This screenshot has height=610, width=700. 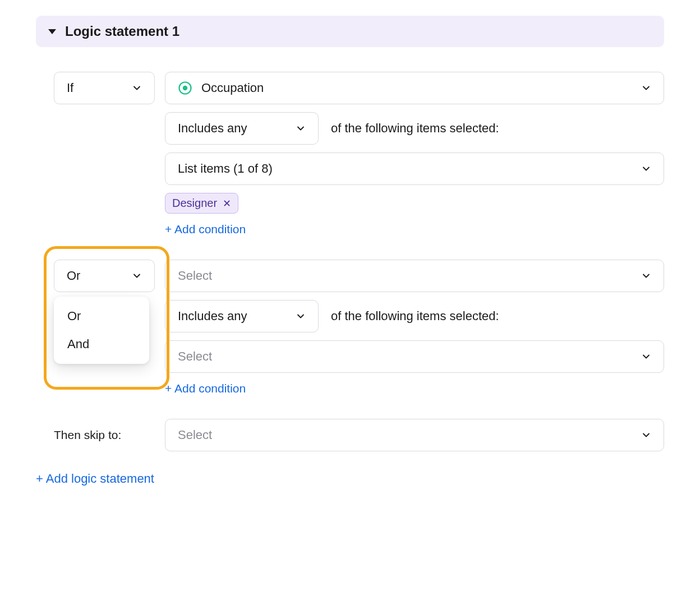 I want to click on dropdown-option-or: Or, so click(x=102, y=316).